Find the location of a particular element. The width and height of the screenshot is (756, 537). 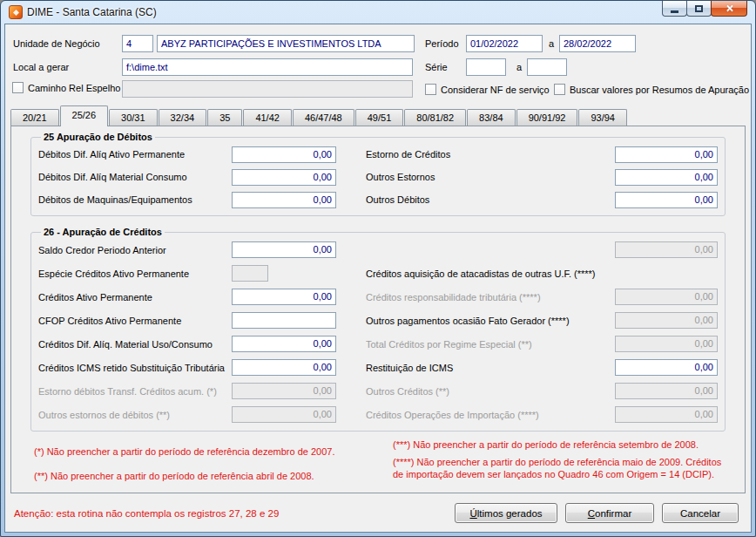

tab-41-42: 41/42 is located at coordinates (267, 117).